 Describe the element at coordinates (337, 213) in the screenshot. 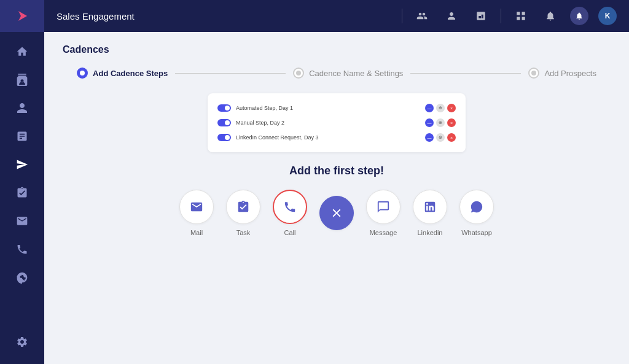

I see `step-option-close` at that location.